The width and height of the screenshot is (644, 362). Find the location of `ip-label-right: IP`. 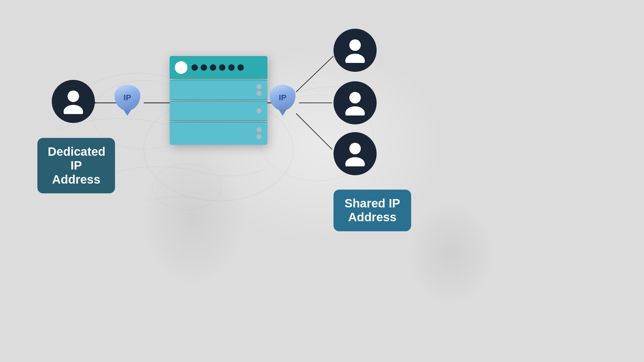

ip-label-right: IP is located at coordinates (283, 98).